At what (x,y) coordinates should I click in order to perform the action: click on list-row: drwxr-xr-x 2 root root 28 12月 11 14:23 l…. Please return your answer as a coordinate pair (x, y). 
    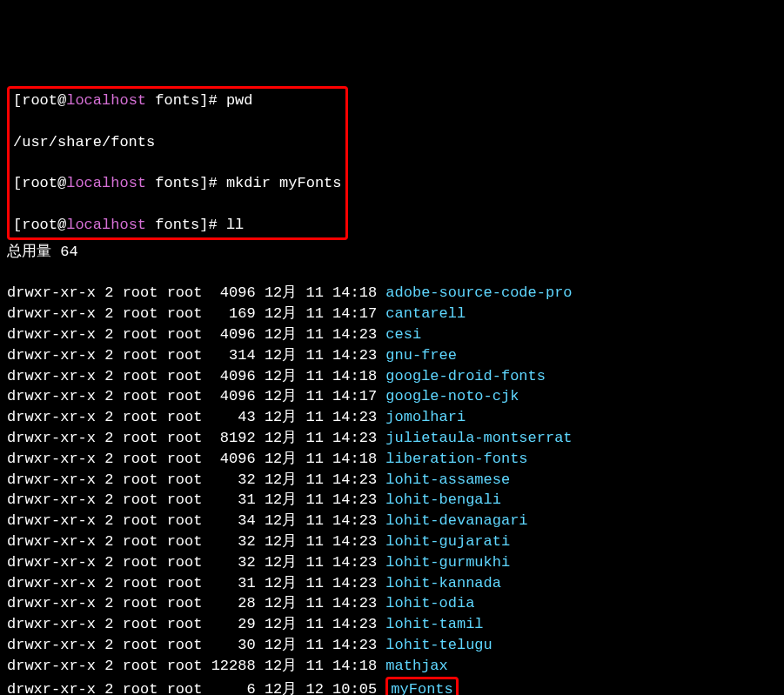
    Looking at the image, I should click on (392, 604).